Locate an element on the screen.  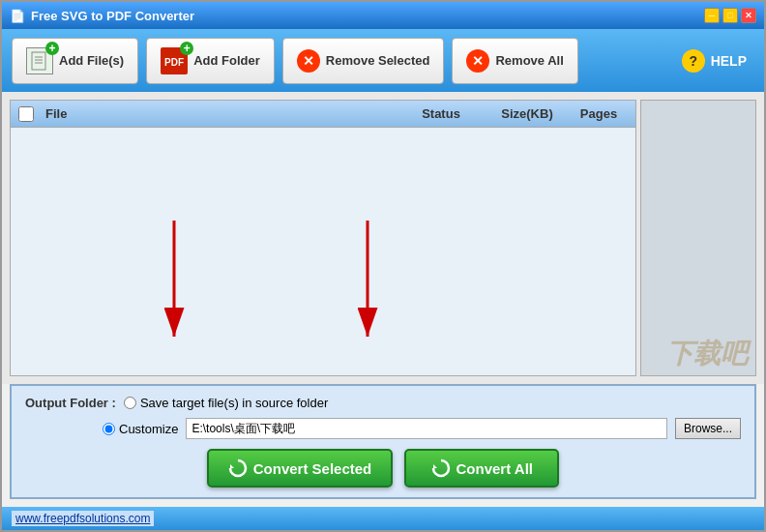
convert-all-icon is located at coordinates (441, 468).